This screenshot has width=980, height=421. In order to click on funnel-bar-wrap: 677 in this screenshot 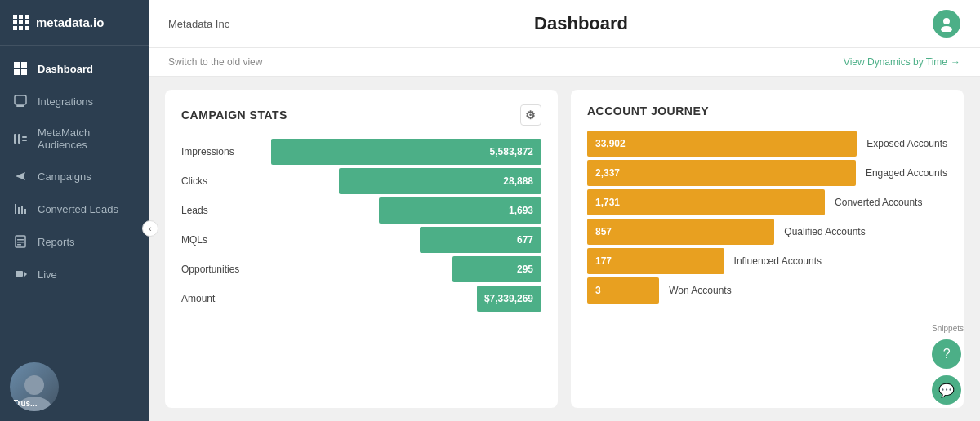, I will do `click(407, 240)`.